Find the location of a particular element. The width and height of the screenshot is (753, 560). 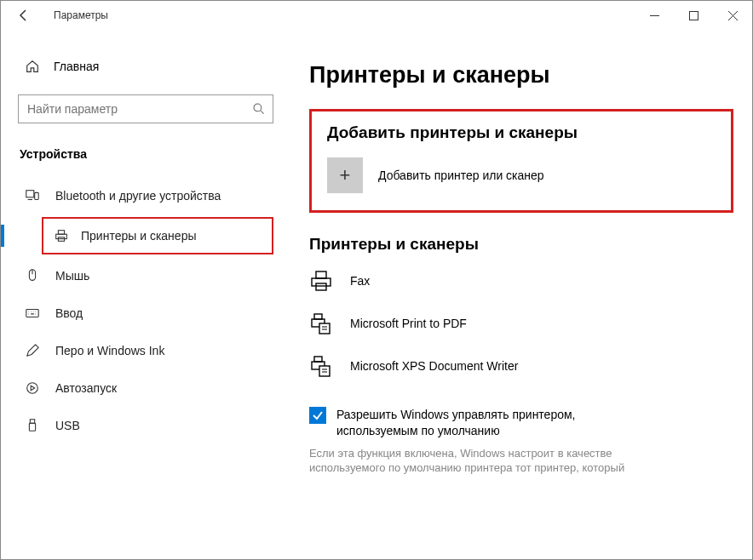

pen-icon is located at coordinates (32, 351).